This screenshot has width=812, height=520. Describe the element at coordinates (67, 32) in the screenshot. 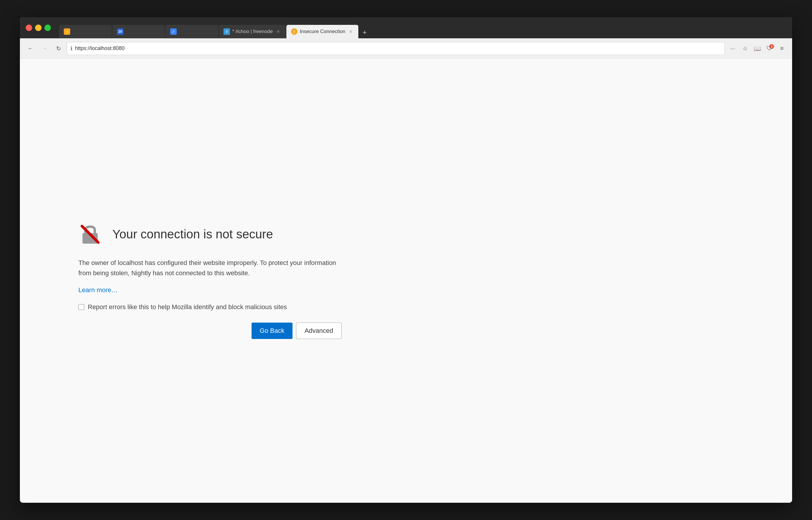

I see `yellow-favicon-icon: ⚡` at that location.